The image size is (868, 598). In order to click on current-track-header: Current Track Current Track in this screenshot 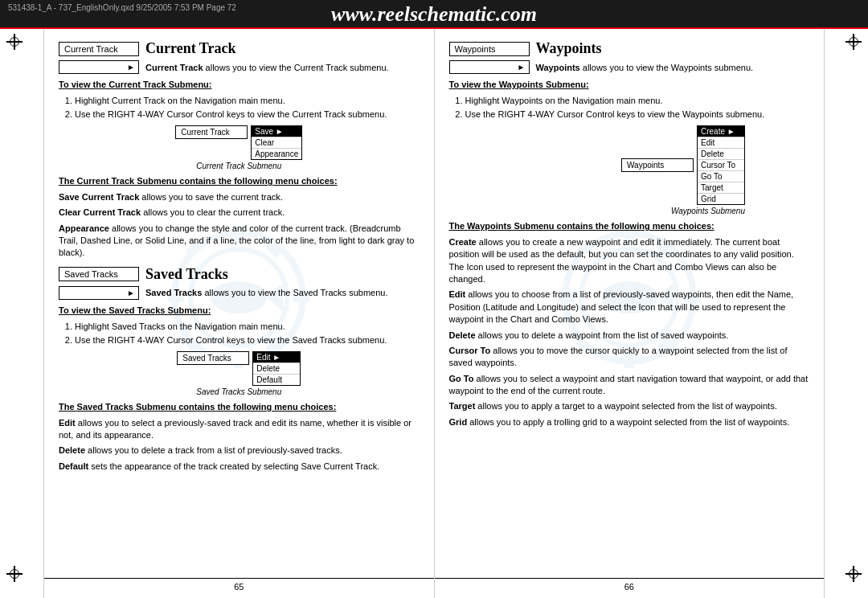, I will do `click(240, 48)`.